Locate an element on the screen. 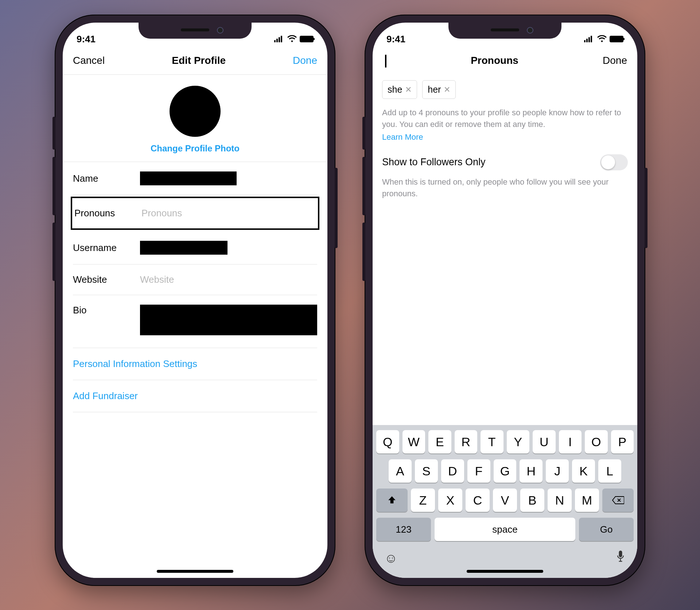  followers-only-toggle is located at coordinates (614, 162).